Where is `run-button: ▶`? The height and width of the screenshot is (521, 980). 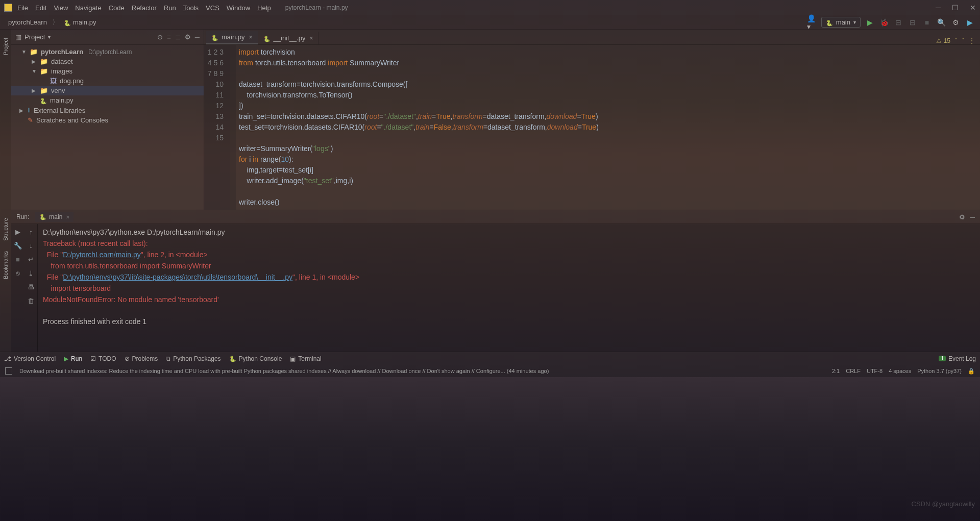 run-button: ▶ is located at coordinates (870, 22).